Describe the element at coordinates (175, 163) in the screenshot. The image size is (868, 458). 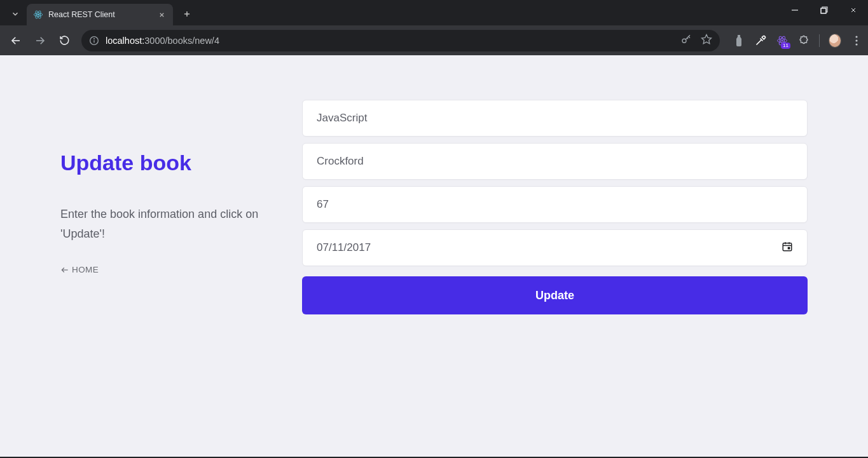
I see `page-title: Update book` at that location.